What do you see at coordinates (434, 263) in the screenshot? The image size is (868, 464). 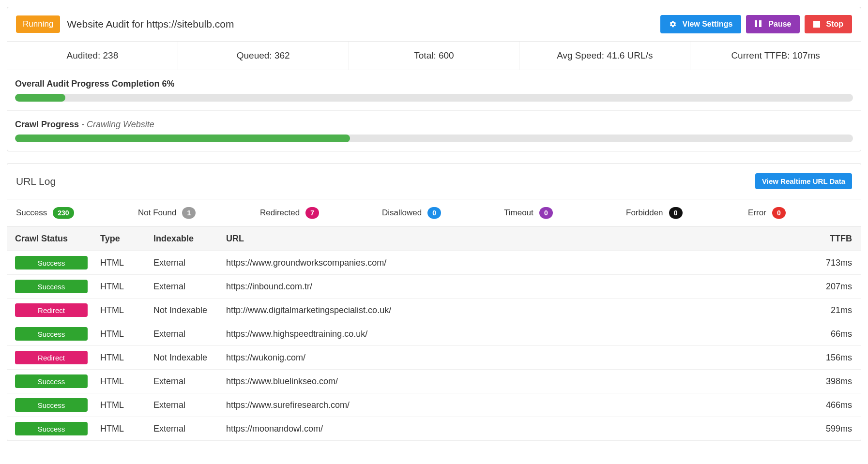 I see `table-row: SuccessHTMLExternalhttps://www.groundwor…` at bounding box center [434, 263].